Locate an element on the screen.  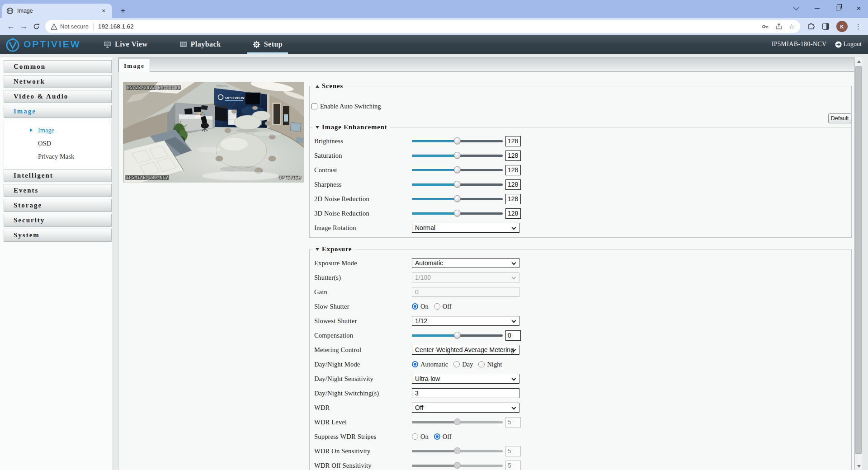
extensions-puzzle-icon is located at coordinates (811, 26).